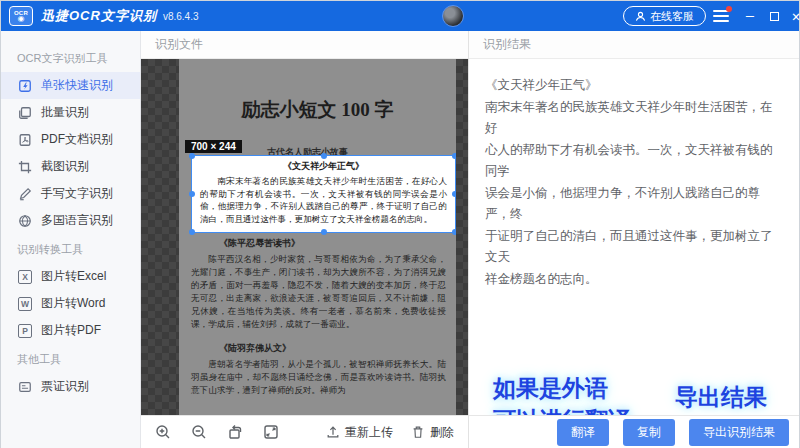 This screenshot has width=800, height=448. What do you see at coordinates (25, 331) in the screenshot?
I see `pdf-convert-icon: P` at bounding box center [25, 331].